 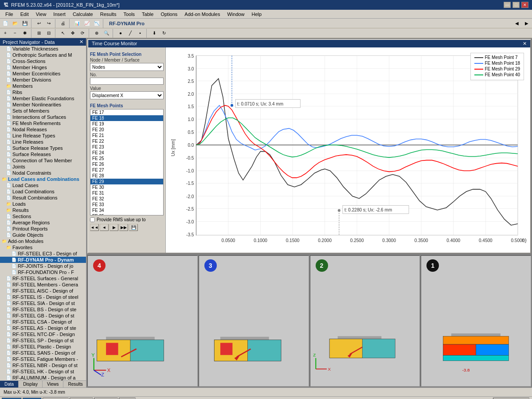 I want to click on tree-item: 📄RF-STEEL AS - Design of ste, so click(x=43, y=328).